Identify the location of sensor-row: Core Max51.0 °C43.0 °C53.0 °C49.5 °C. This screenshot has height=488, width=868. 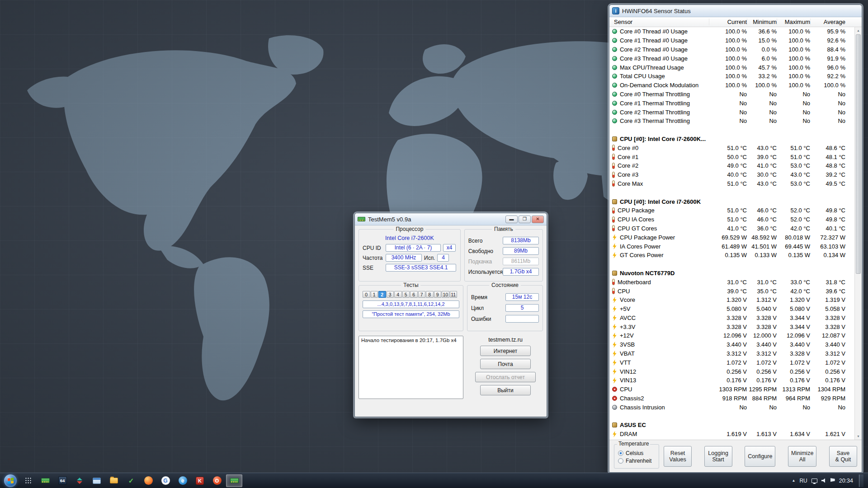
(736, 184).